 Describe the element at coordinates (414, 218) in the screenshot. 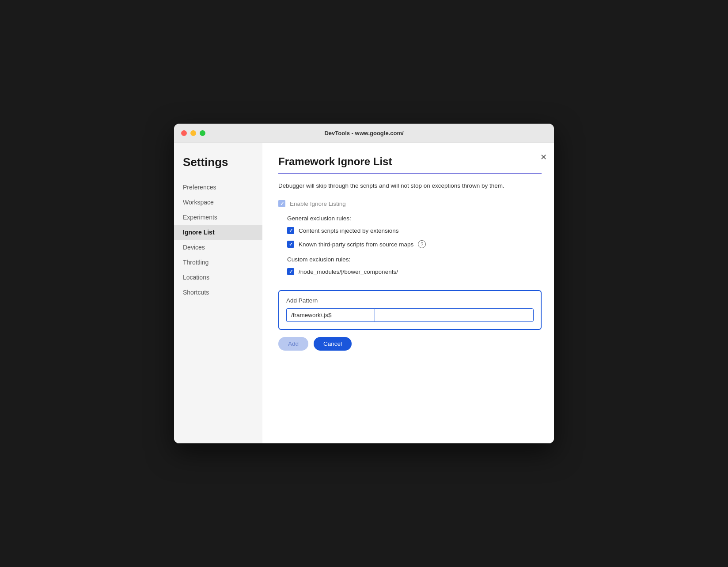

I see `general-exclusion-label: General exclusion rules:` at that location.